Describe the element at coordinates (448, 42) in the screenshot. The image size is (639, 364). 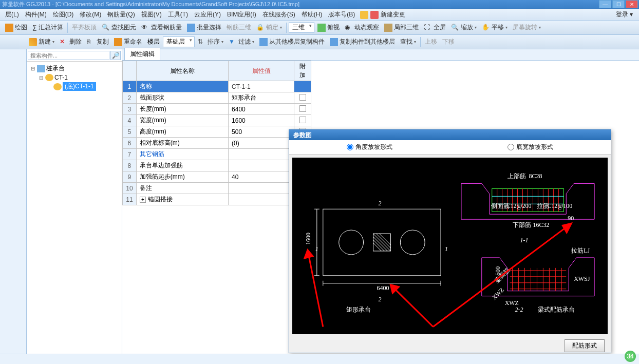
I see `move-down-button: 下移` at that location.